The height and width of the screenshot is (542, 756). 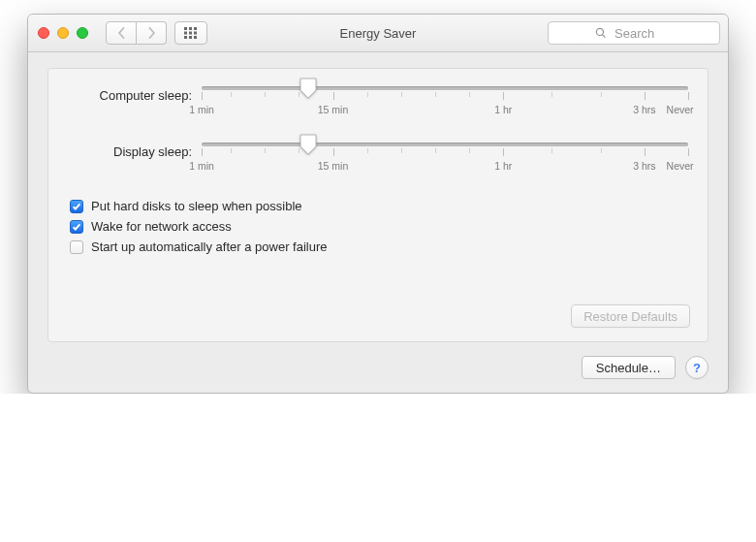 I want to click on computer-sleep-slider: 1 min 15 min 1 hr 3 hrs Never, so click(x=445, y=102).